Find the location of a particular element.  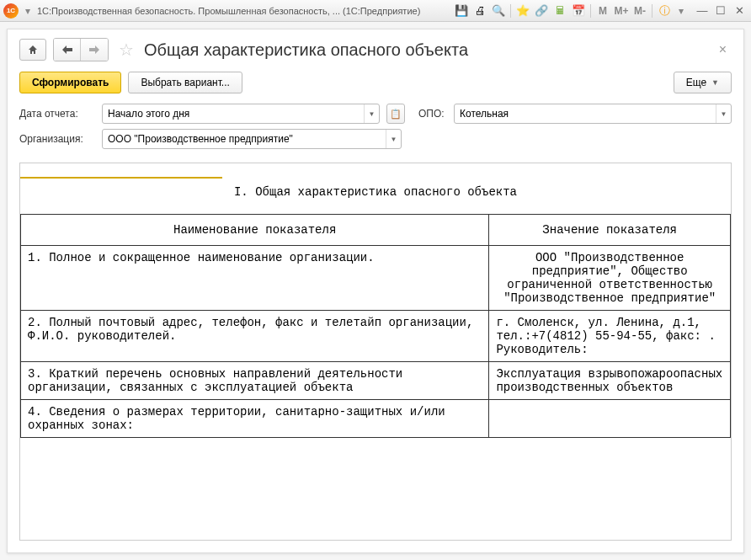

date-input: Начало этого дня ▼ is located at coordinates (241, 114).